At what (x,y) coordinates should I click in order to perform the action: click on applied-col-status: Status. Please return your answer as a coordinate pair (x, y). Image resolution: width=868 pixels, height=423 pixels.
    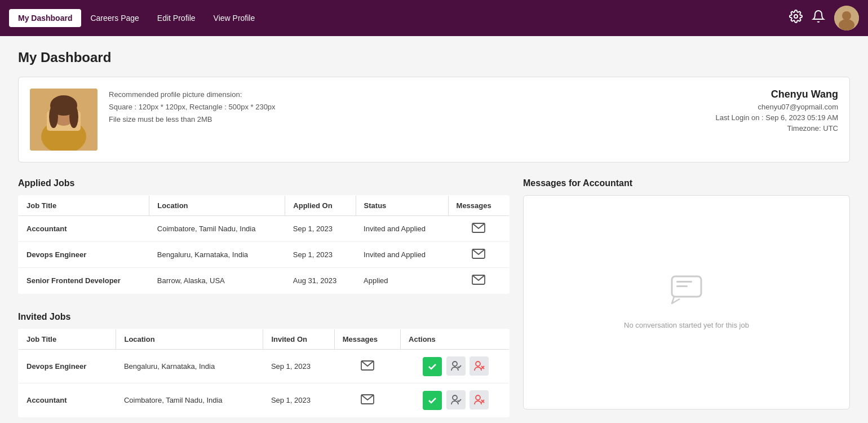
    Looking at the image, I should click on (402, 206).